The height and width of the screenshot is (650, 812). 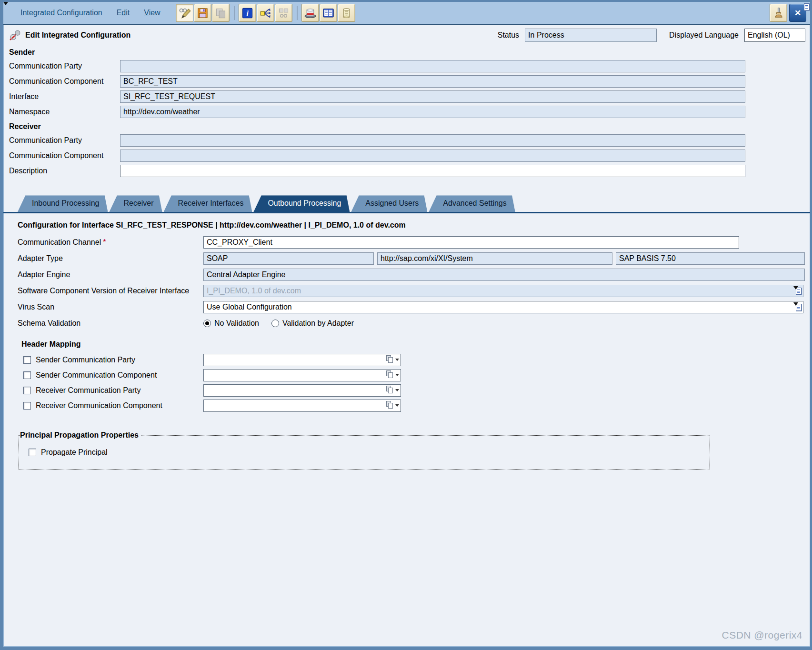 I want to click on adapter-type-version-field: SAP BASIS 7.50, so click(x=711, y=259).